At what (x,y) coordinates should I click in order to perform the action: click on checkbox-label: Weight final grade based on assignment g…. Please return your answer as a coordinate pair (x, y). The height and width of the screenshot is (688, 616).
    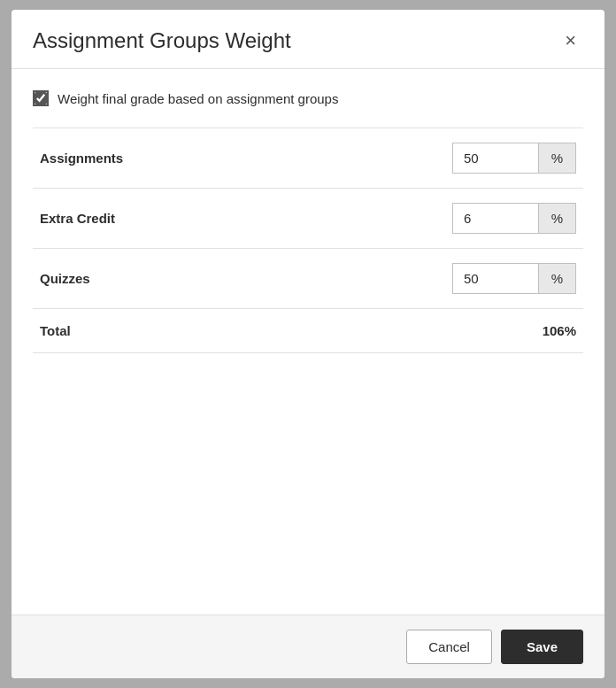
    Looking at the image, I should click on (198, 99).